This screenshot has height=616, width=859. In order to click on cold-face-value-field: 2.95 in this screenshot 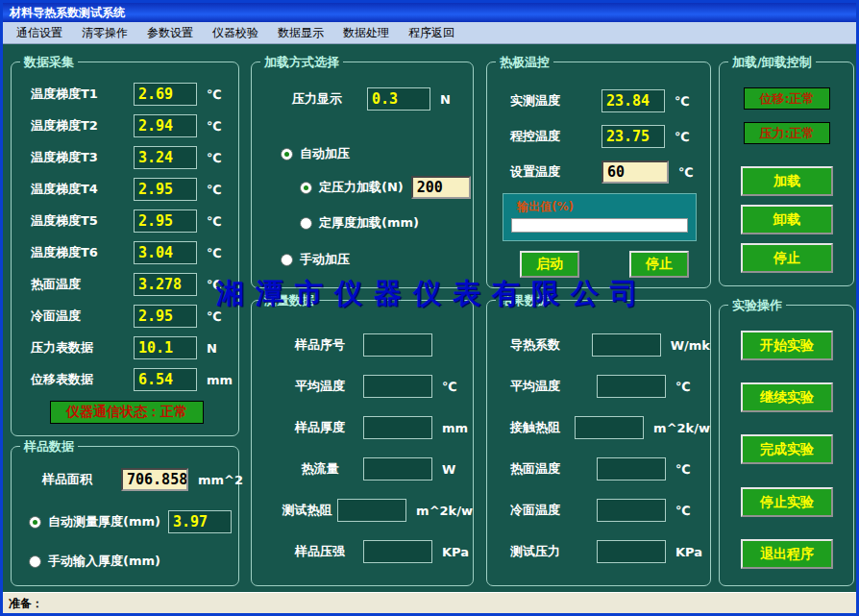, I will do `click(165, 316)`.